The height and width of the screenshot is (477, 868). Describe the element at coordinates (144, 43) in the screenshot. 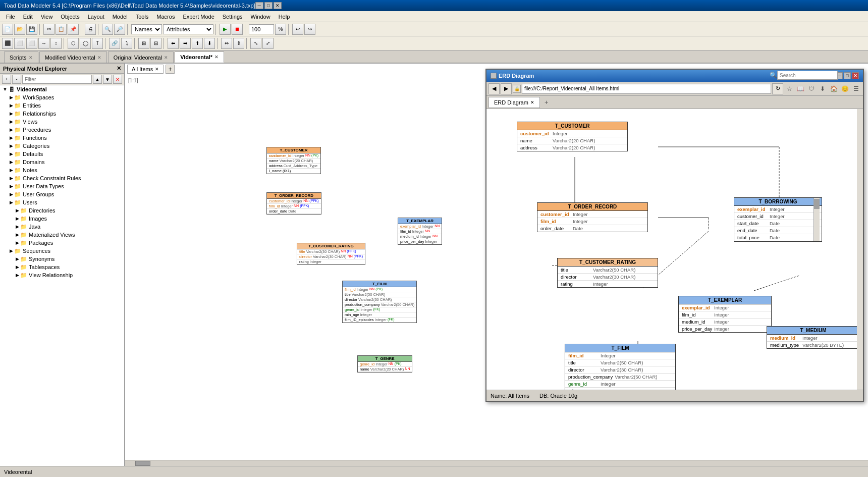

I see `tb2-11: ⊞` at that location.